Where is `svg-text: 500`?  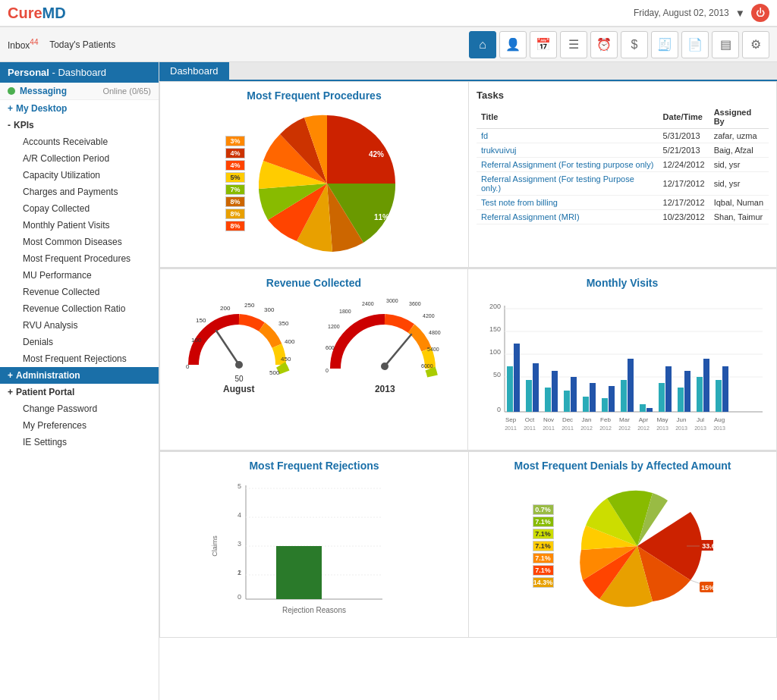 svg-text: 500 is located at coordinates (275, 373).